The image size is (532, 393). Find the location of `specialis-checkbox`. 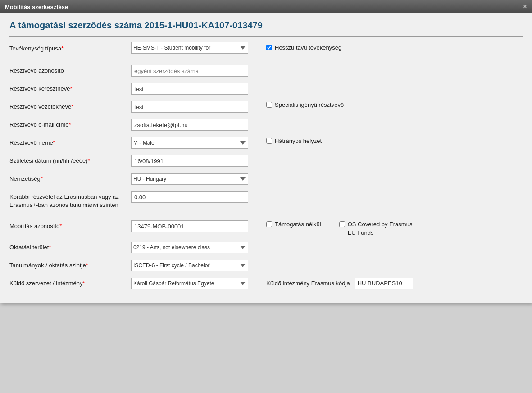

specialis-checkbox is located at coordinates (269, 105).